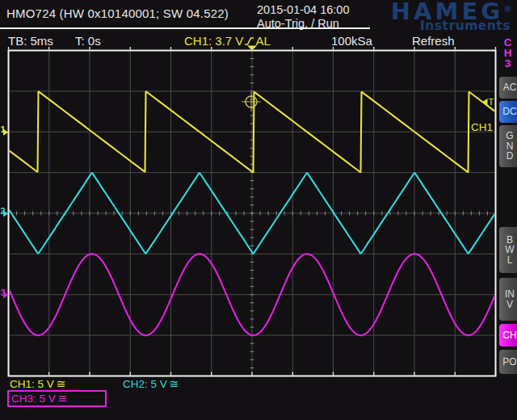  Describe the element at coordinates (5, 212) in the screenshot. I see `channel-zero-marker-ch2: 2` at that location.